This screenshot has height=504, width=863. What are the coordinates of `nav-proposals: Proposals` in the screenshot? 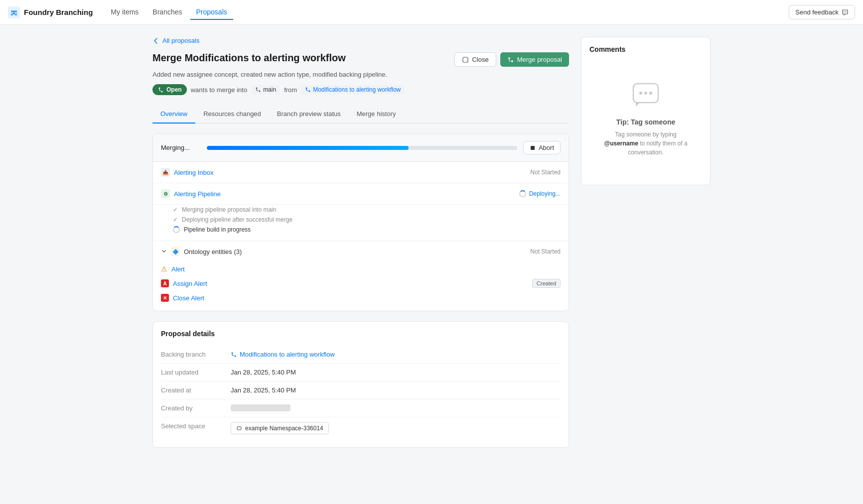 It's located at (212, 12).